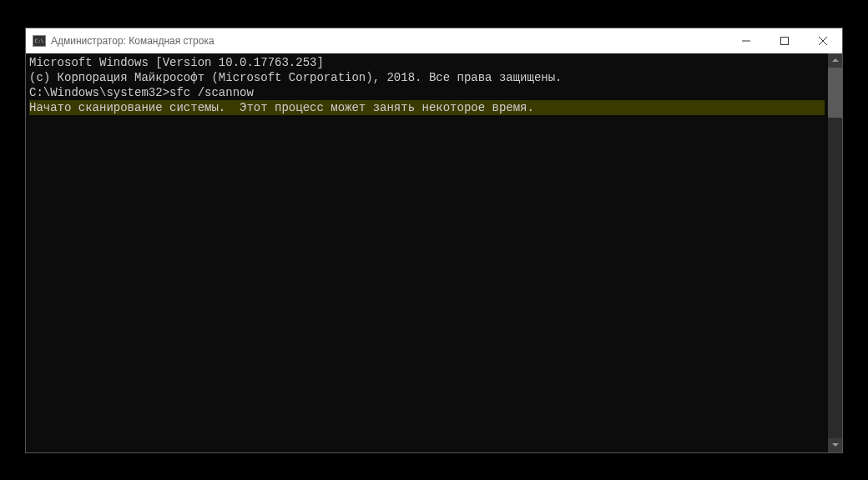 The width and height of the screenshot is (868, 480). Describe the element at coordinates (823, 41) in the screenshot. I see `close-icon` at that location.